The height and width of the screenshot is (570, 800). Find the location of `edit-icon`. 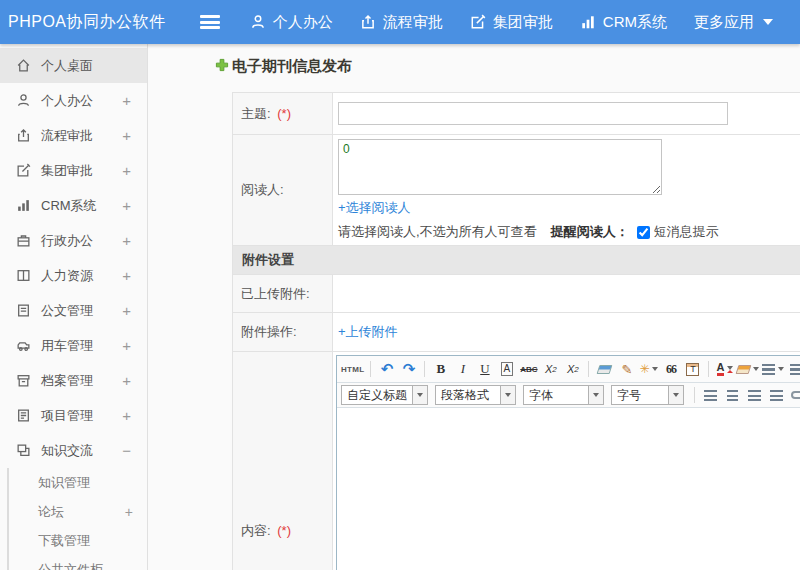

edit-icon is located at coordinates (24, 170).